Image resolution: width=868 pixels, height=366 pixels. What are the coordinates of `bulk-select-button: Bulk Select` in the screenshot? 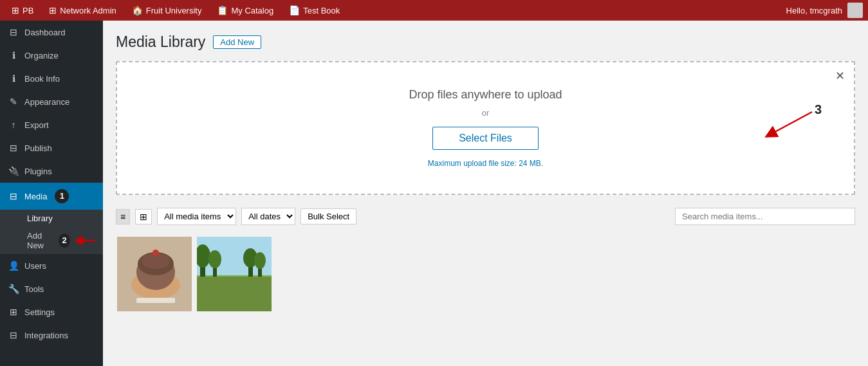 It's located at (328, 216).